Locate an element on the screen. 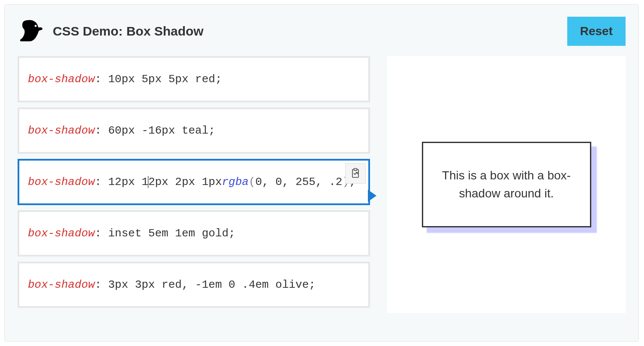 This screenshot has height=346, width=644. css-value: 60px -16px teal is located at coordinates (158, 131).